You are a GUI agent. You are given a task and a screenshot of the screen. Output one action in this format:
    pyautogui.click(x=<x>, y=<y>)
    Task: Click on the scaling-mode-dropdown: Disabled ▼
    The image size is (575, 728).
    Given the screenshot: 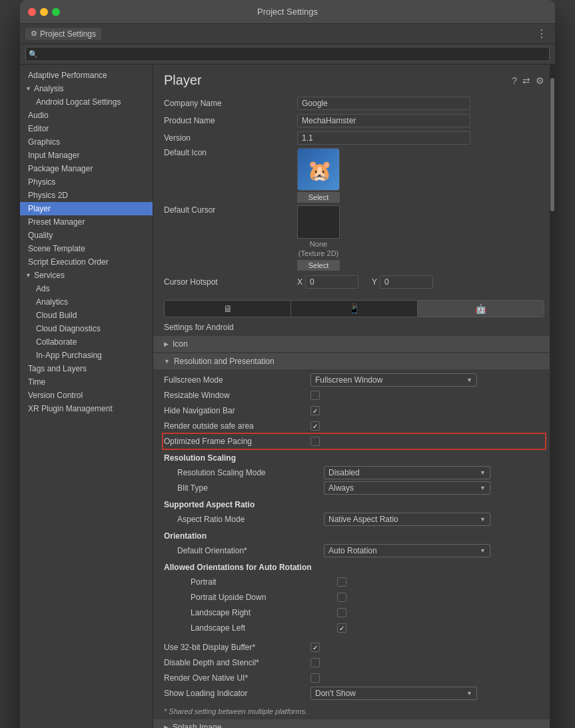 What is the action you would take?
    pyautogui.click(x=407, y=473)
    